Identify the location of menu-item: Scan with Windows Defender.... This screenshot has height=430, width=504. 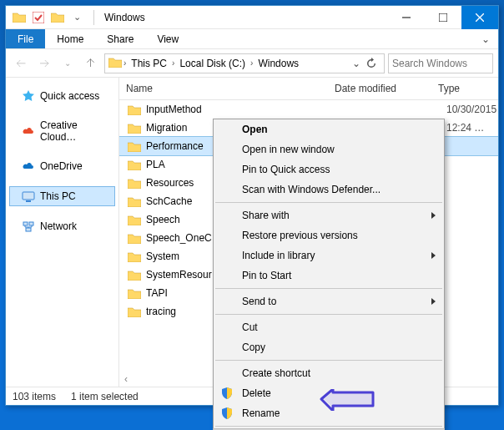
(329, 190).